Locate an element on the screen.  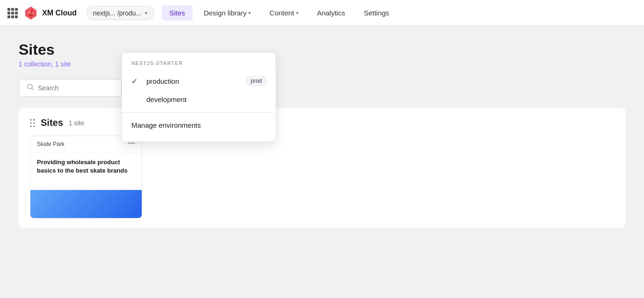
nav-item-label: Settings is located at coordinates (376, 13).